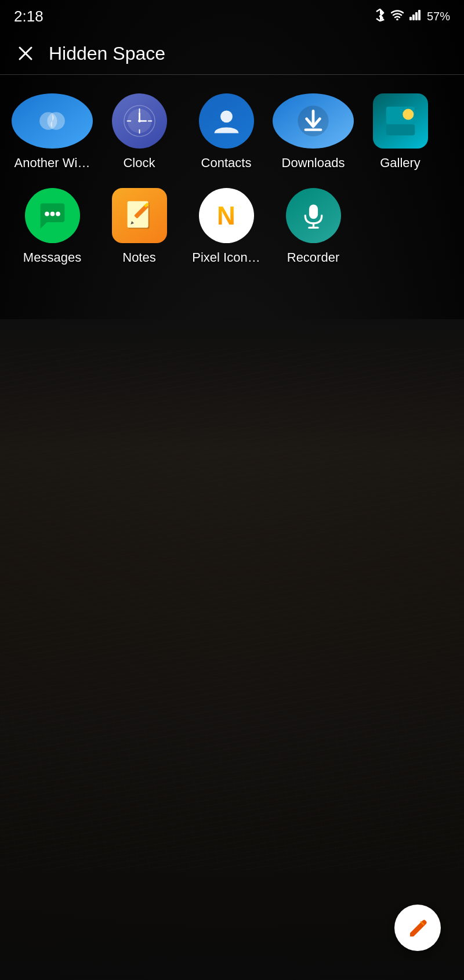 Image resolution: width=464 pixels, height=980 pixels. I want to click on contacts-label: Contacts, so click(226, 163).